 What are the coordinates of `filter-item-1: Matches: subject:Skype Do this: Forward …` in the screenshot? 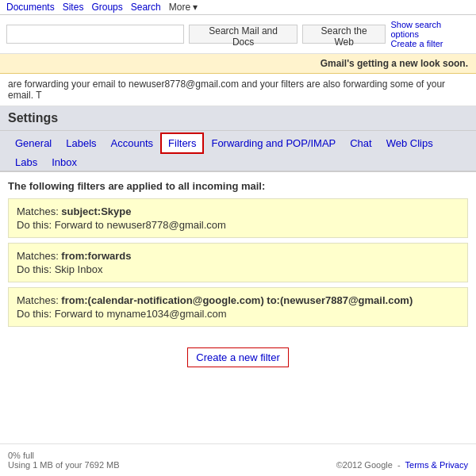 It's located at (238, 218).